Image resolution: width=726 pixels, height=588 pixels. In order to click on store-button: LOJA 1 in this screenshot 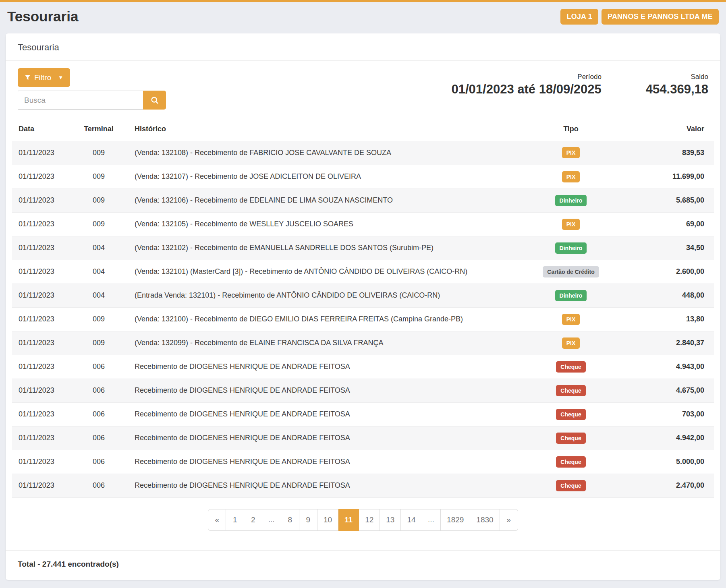, I will do `click(579, 17)`.